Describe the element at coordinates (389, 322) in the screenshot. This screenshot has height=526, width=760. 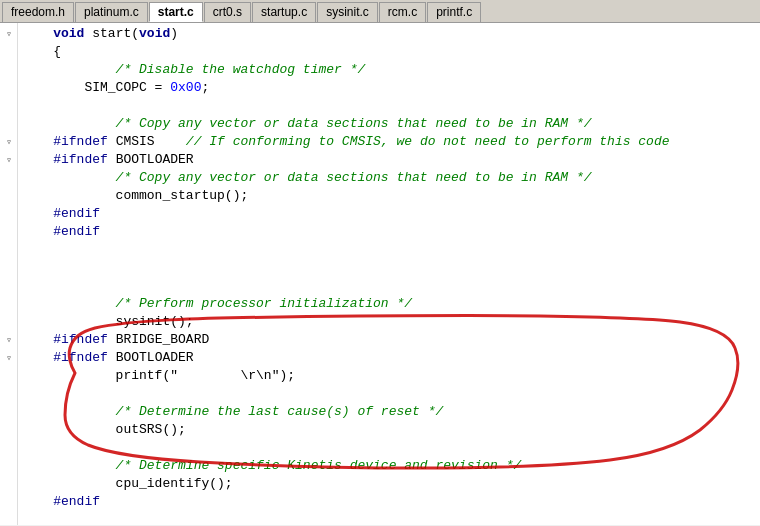
I see `code-line-17: sysinit();` at that location.